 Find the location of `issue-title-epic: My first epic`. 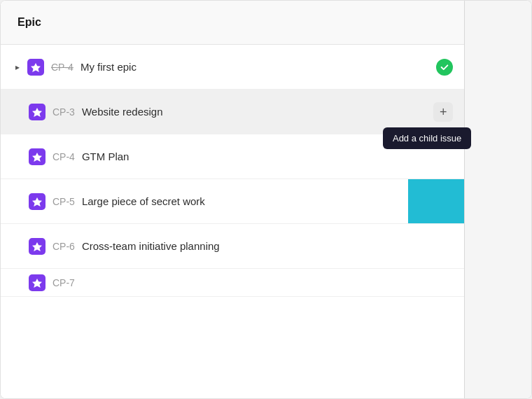

issue-title-epic: My first epic is located at coordinates (258, 67).